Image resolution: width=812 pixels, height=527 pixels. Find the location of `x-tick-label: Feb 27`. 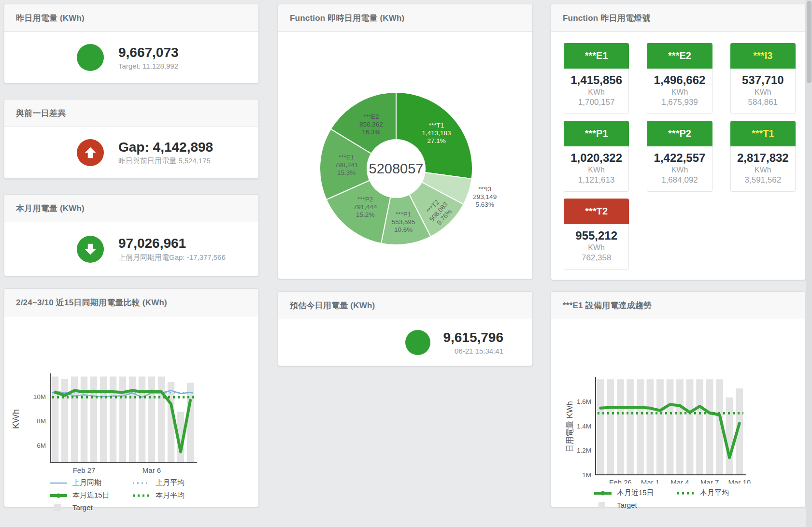

x-tick-label: Feb 27 is located at coordinates (84, 470).